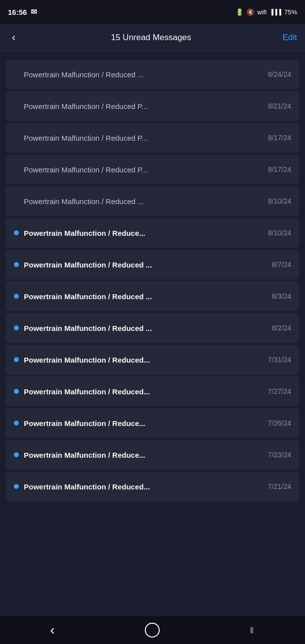 Image resolution: width=305 pixels, height=644 pixels. What do you see at coordinates (153, 12) in the screenshot?
I see `status-bar: 16:56 ✉ 🔋 🔇 wifi ▐▐▐ 75%` at bounding box center [153, 12].